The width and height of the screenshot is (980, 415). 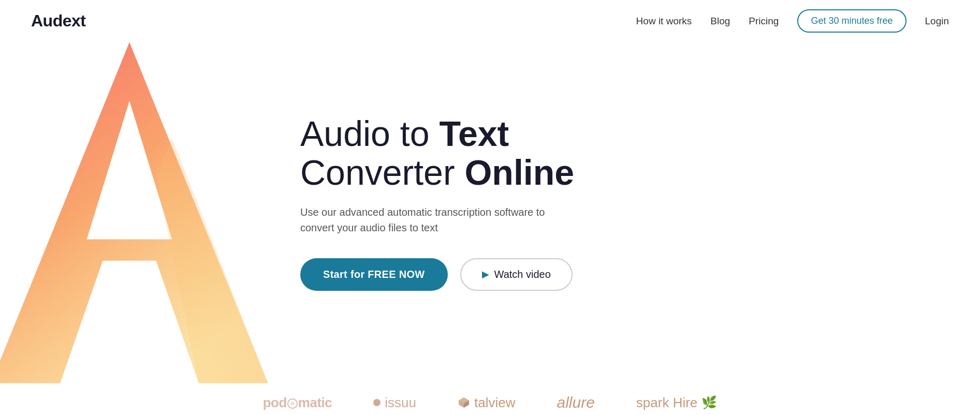 I want to click on hero-title-part2: Converter, so click(x=382, y=172).